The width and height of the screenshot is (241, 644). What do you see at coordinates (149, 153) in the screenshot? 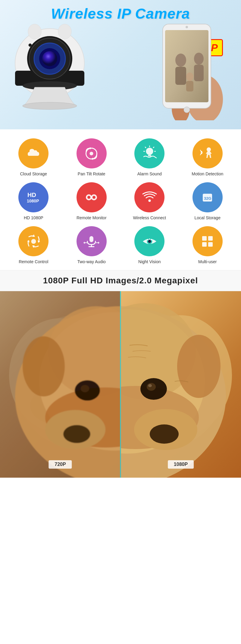
I see `feature-circle-alarm` at bounding box center [149, 153].